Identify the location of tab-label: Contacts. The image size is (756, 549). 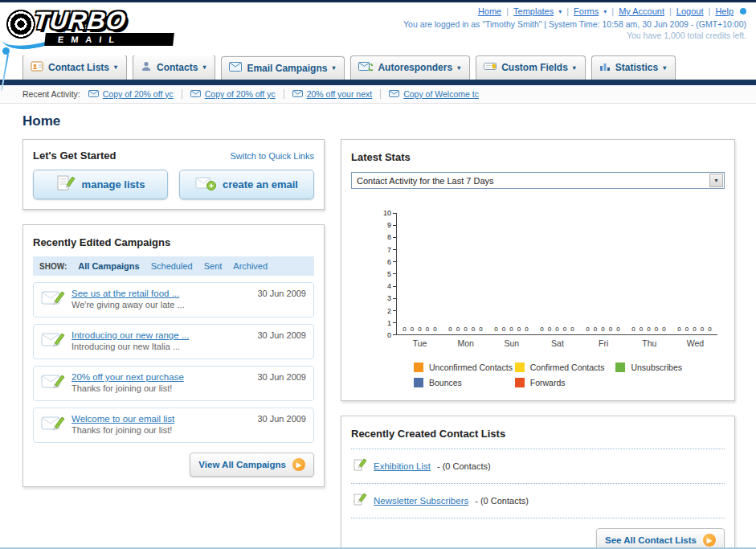
(177, 68).